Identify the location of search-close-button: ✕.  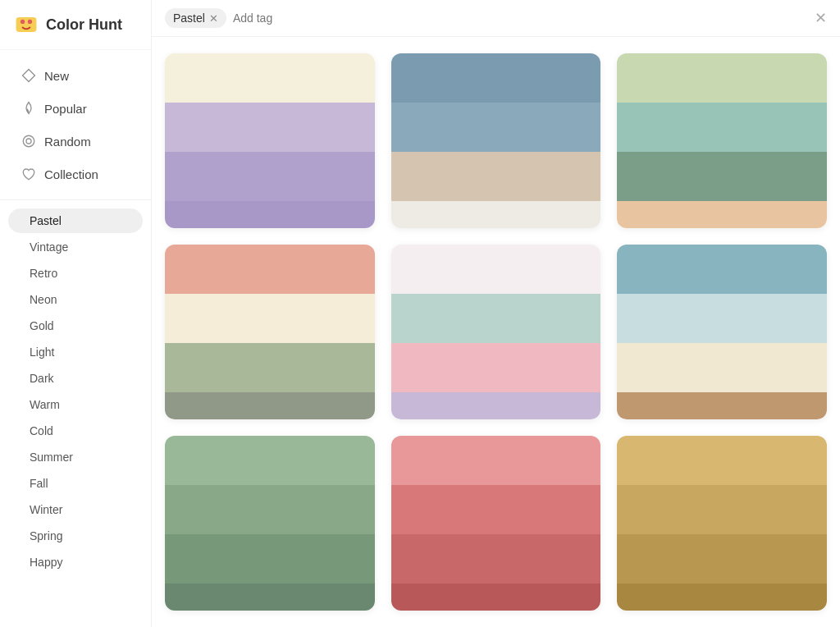
(820, 18).